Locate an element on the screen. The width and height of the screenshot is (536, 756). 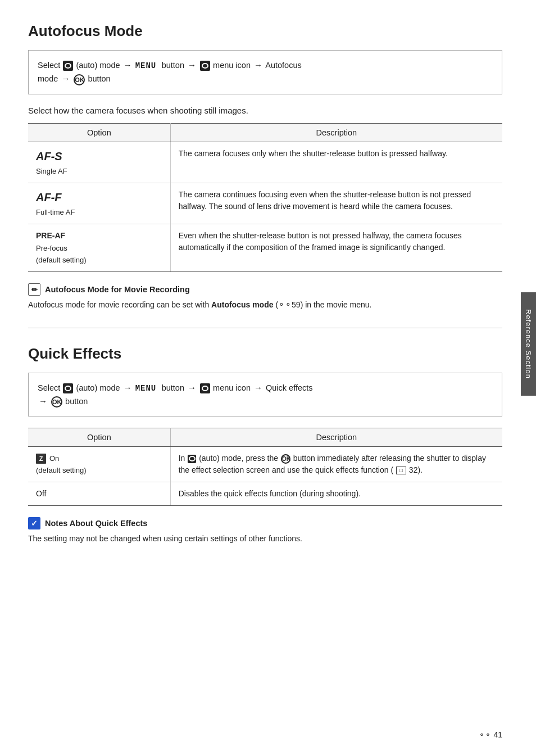
checkmark-icon: ✓ is located at coordinates (34, 523).